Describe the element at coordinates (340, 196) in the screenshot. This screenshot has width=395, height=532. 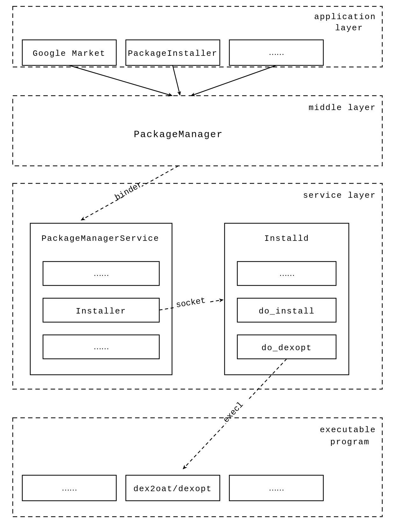
I see `service-layer-title: service layer` at that location.